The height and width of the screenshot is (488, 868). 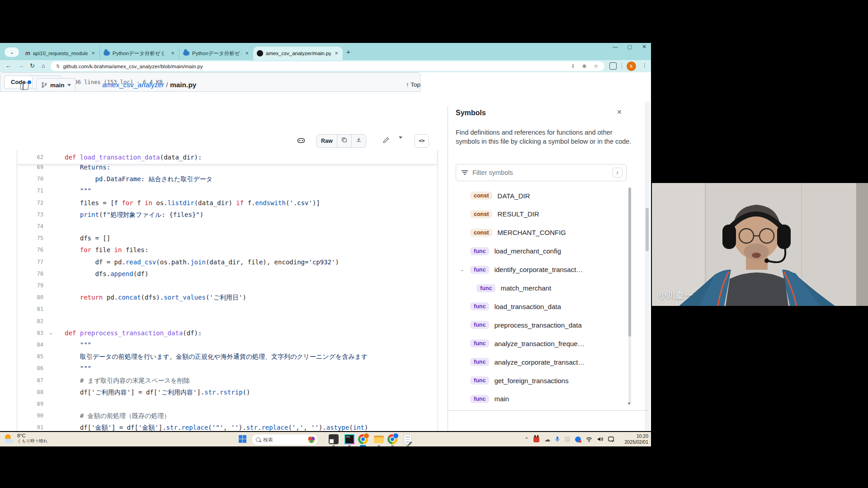 What do you see at coordinates (30, 333) in the screenshot?
I see `line-number: 83` at bounding box center [30, 333].